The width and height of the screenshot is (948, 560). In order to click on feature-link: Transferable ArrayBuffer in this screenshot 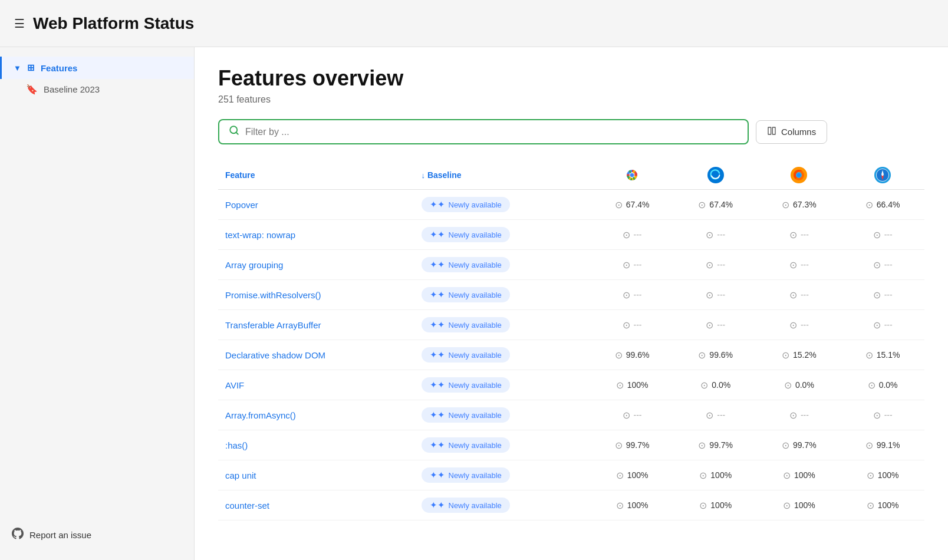, I will do `click(274, 325)`.